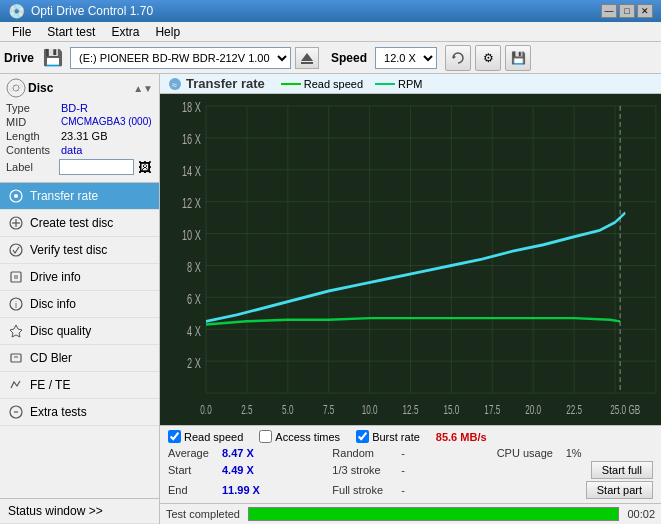  I want to click on maximize-button: □, so click(627, 11).